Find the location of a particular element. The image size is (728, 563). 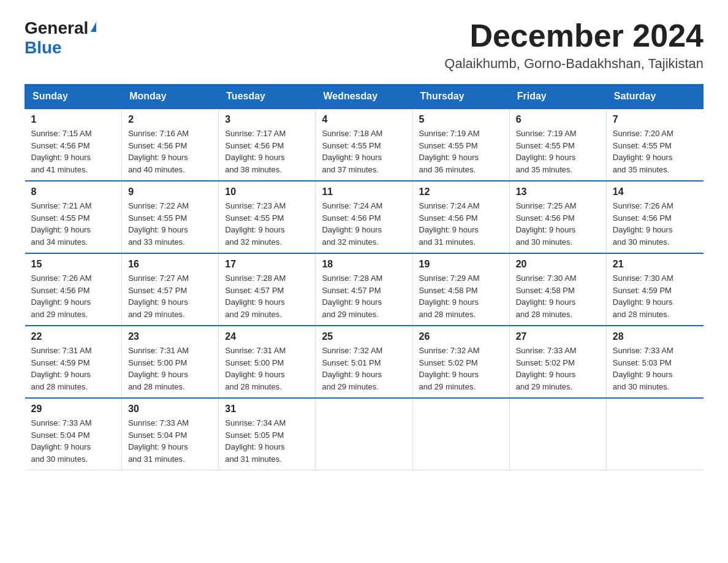

calendar-day-cell: 28Sunrise: 7:33 AMSunset: 5:03 PMDayligh… is located at coordinates (654, 362).